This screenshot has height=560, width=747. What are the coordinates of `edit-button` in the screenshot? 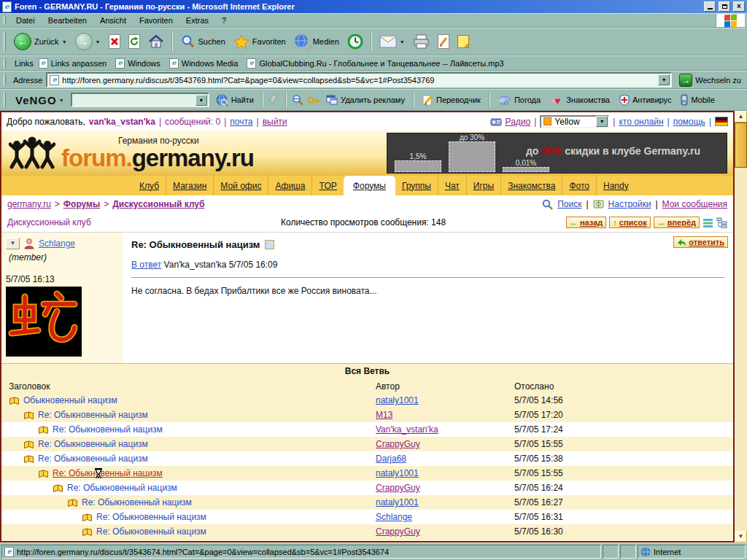 It's located at (444, 42).